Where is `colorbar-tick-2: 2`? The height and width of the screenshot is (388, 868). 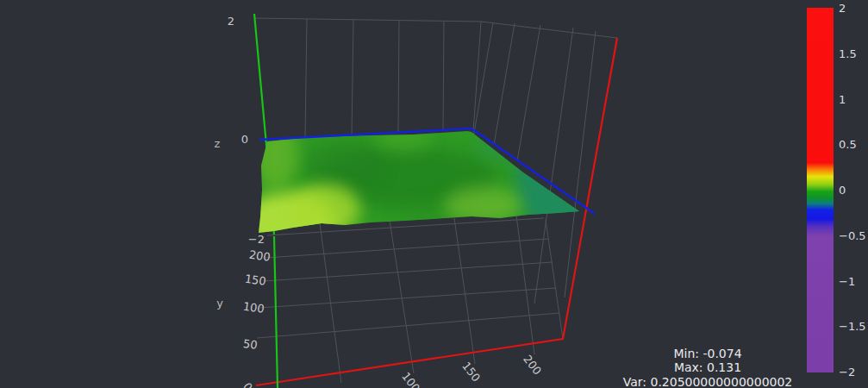
colorbar-tick-2: 2 is located at coordinates (842, 9).